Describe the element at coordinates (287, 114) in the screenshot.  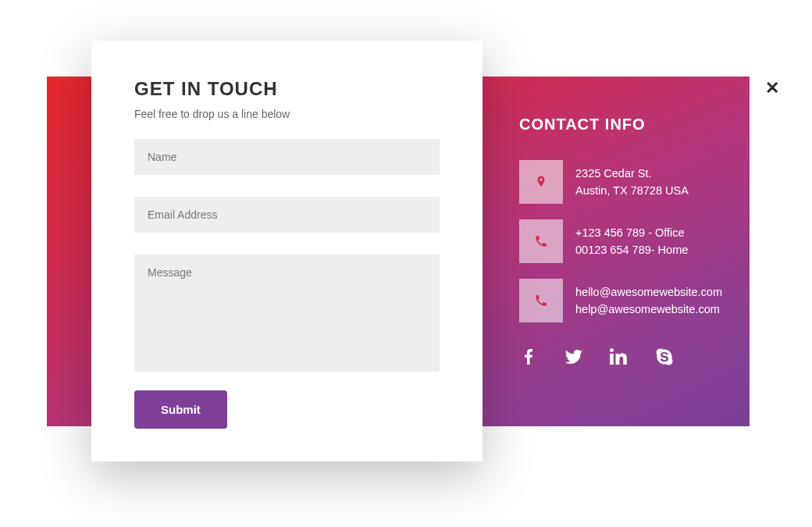
I see `form-subtitle: Feel free to drop us a line below` at that location.